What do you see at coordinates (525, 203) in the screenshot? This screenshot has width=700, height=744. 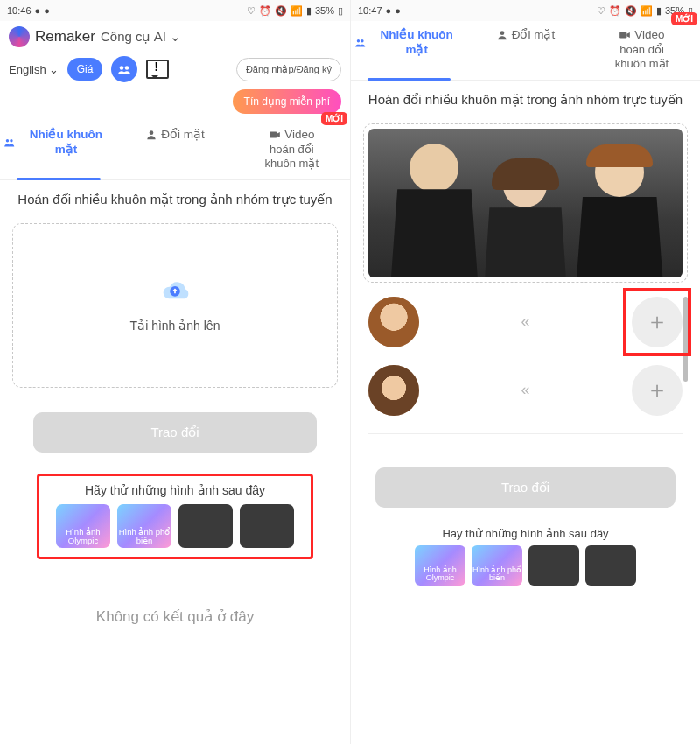 I see `group-photo` at bounding box center [525, 203].